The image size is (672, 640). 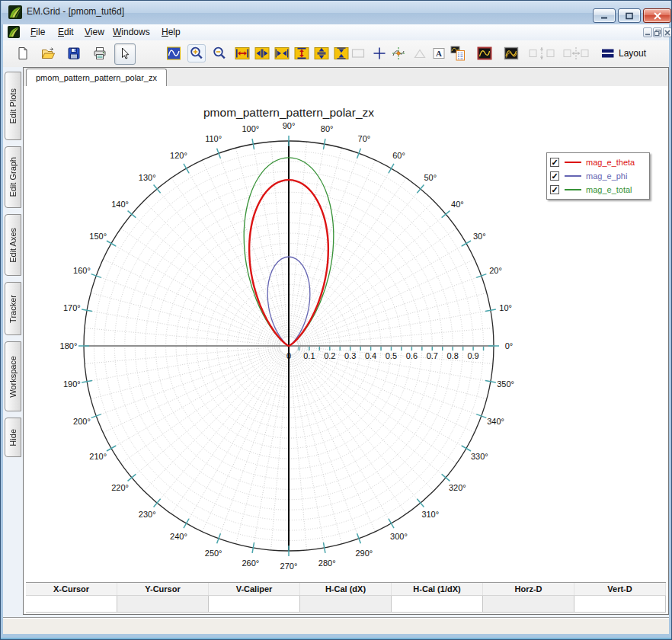 What do you see at coordinates (542, 53) in the screenshot?
I see `split-vertical-icon` at bounding box center [542, 53].